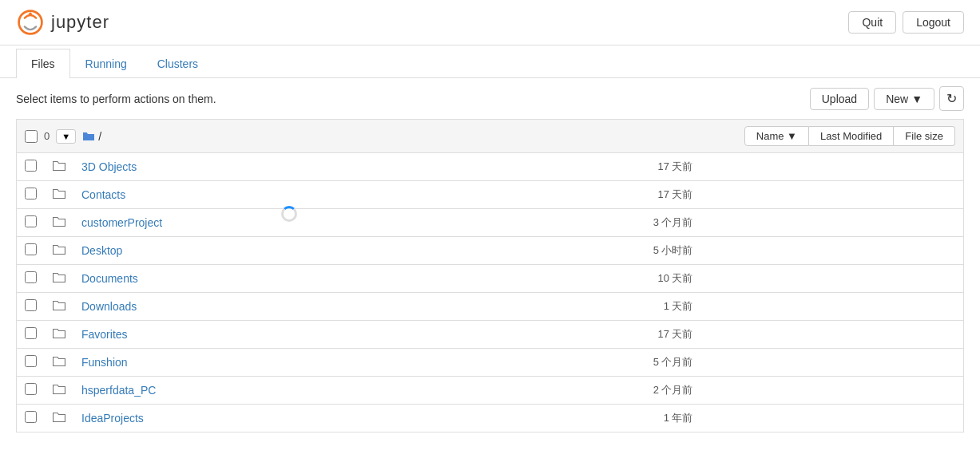  I want to click on row-name-cell: IdeaProjects, so click(272, 418).